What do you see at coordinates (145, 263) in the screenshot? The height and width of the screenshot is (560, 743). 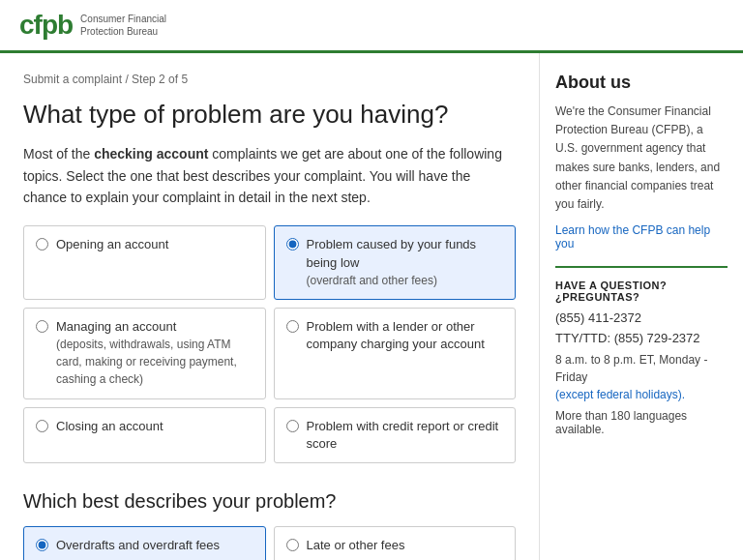 I see `problem-option-opening: Opening an account` at bounding box center [145, 263].